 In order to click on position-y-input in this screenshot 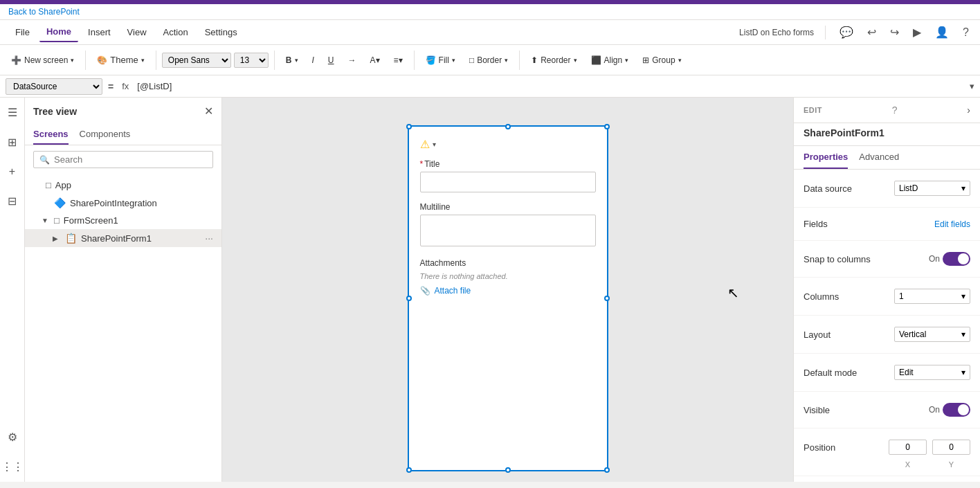, I will do `click(951, 447)`.